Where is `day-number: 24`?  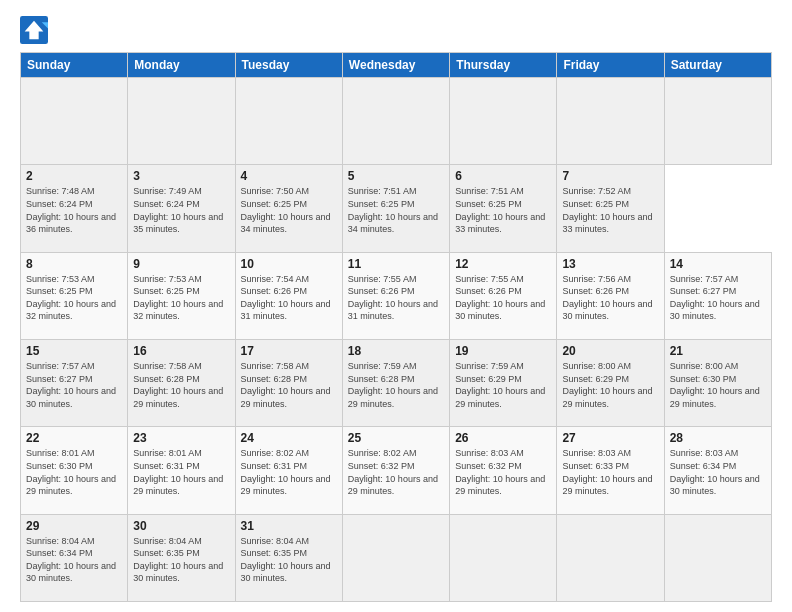
day-number: 24 is located at coordinates (289, 438).